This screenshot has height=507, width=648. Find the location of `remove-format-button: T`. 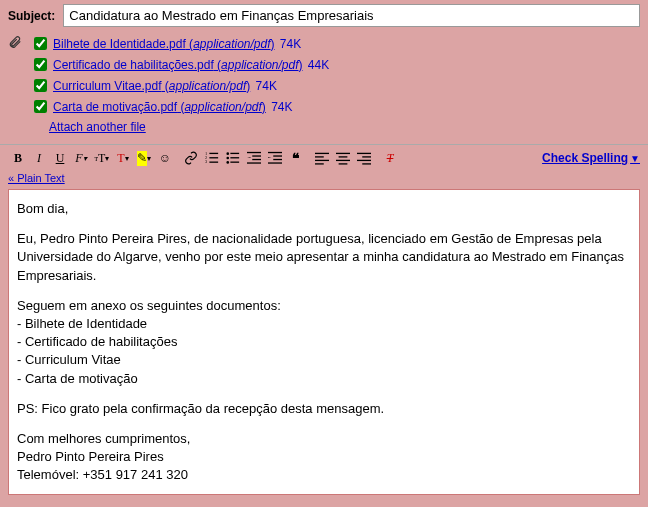

remove-format-button: T is located at coordinates (390, 158).